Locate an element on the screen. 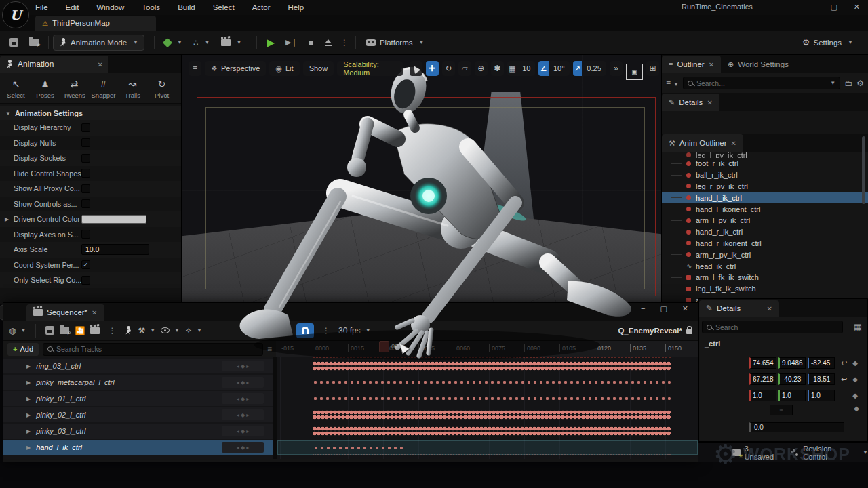  angle-snap-value: 10° is located at coordinates (559, 68).